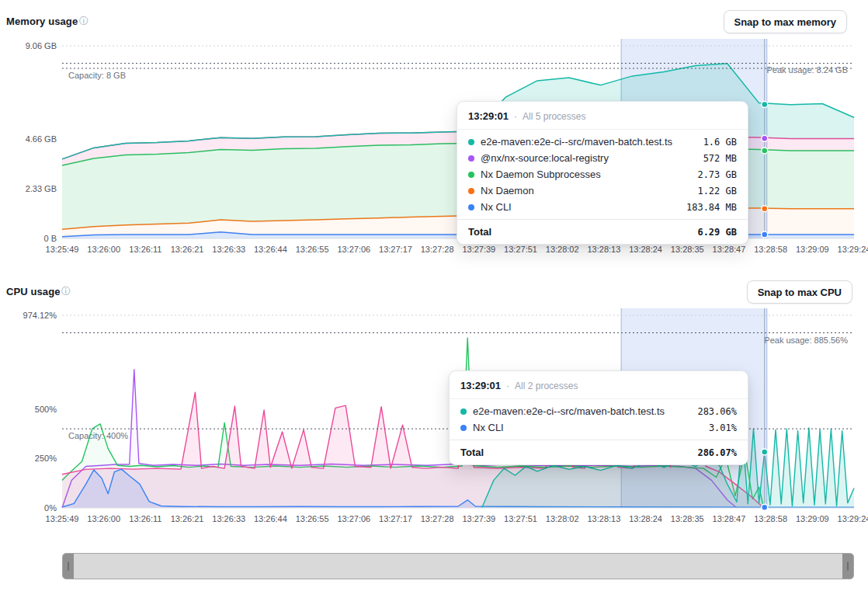 The height and width of the screenshot is (591, 868). Describe the element at coordinates (46, 409) in the screenshot. I see `y-axis-tick-label: 500%` at that location.